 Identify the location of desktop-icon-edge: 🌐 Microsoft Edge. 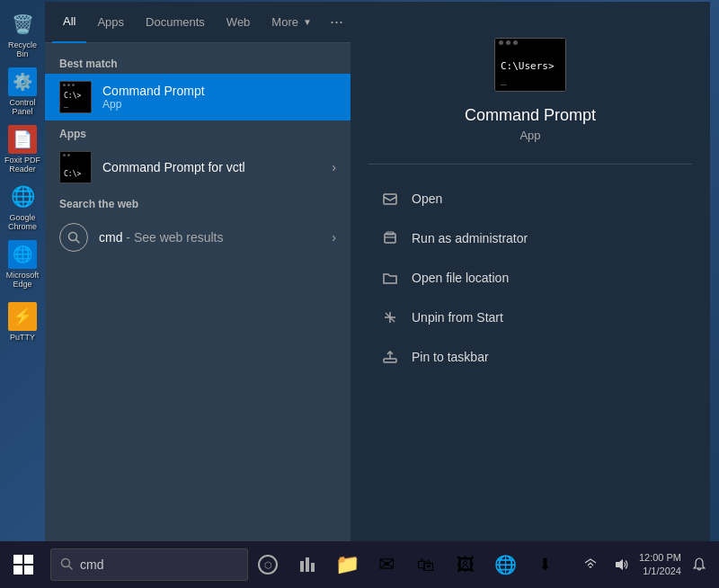
(22, 264).